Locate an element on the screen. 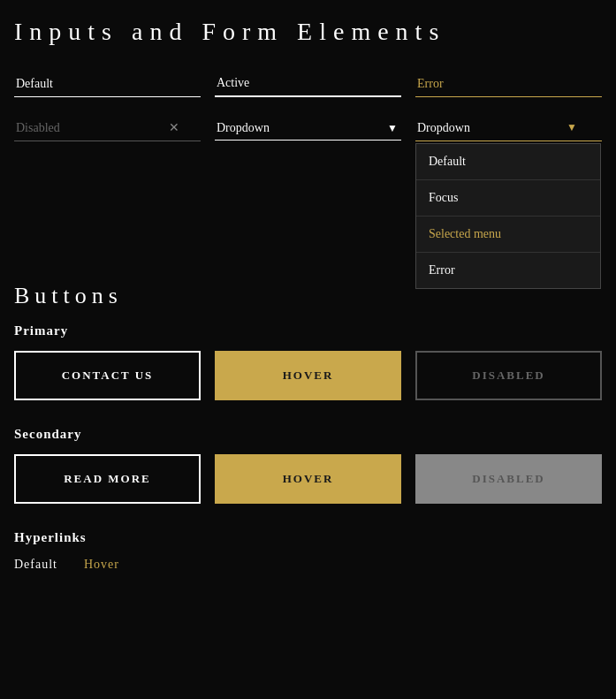 The height and width of the screenshot is (699, 616). hyperlinks-title: Hyperlinks is located at coordinates (308, 537).